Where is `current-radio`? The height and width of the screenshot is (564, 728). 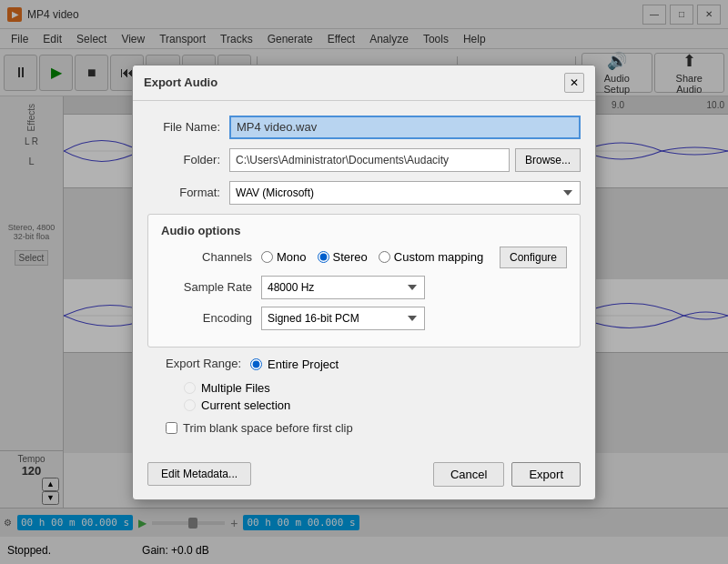
current-radio is located at coordinates (189, 406).